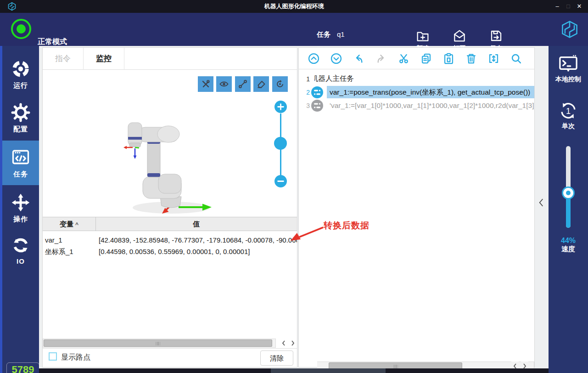 The image size is (588, 373). Describe the element at coordinates (568, 116) in the screenshot. I see `single-run-button: 1 单次` at that location.